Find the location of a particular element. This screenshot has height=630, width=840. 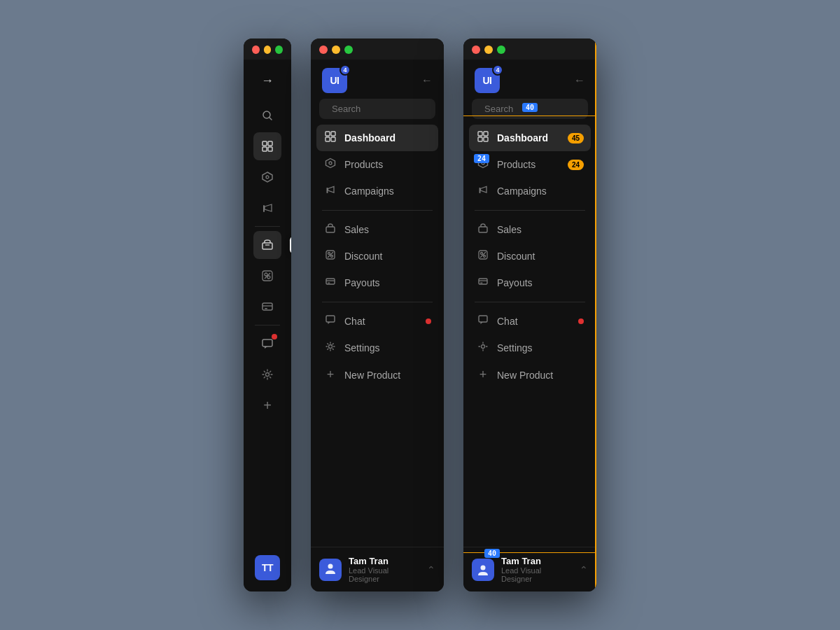

annotated-sidebar-window: 48 12 12 16 40 24 40 16 16 UI 4 ← is located at coordinates (530, 315).